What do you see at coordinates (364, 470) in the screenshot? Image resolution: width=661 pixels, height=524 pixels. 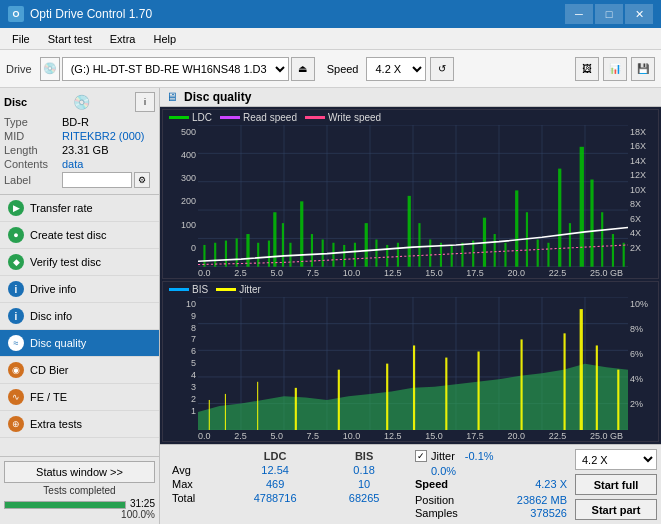 I see `avg-bis: 0.18` at bounding box center [364, 470].